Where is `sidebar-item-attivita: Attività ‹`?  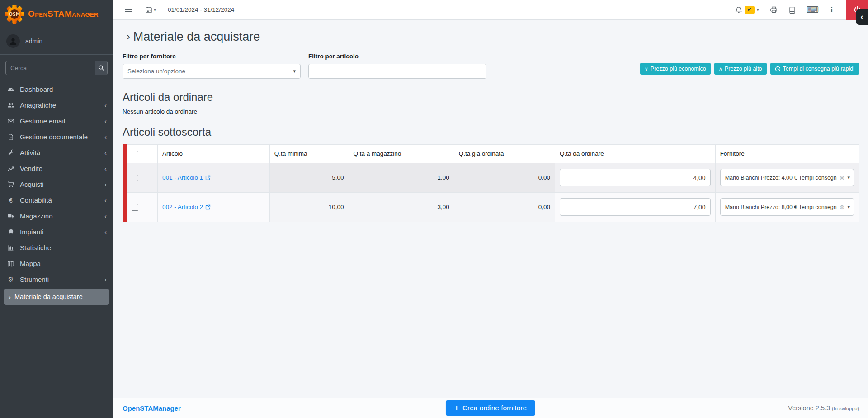
sidebar-item-attivita: Attività ‹ is located at coordinates (57, 153).